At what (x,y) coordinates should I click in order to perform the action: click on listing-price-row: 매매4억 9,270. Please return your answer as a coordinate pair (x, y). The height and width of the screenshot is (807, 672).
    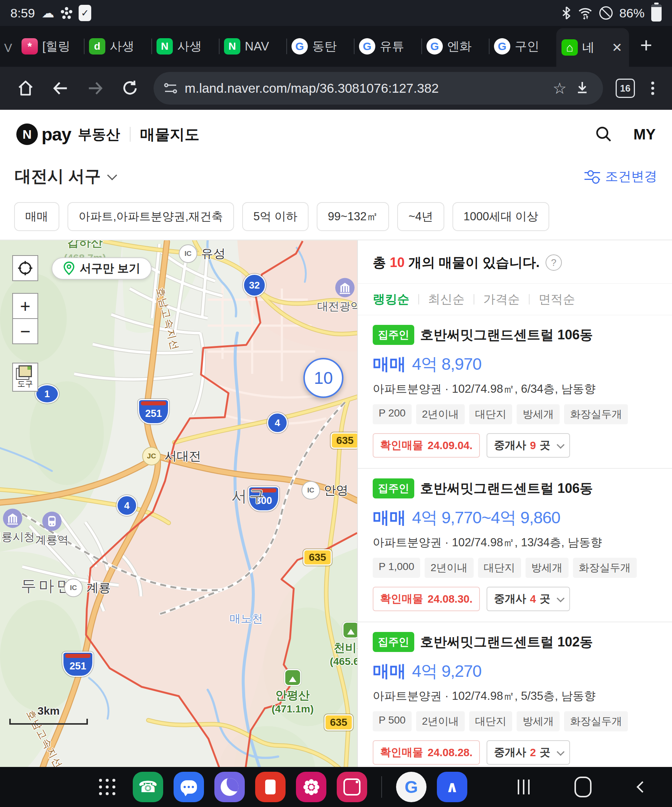
    Looking at the image, I should click on (515, 671).